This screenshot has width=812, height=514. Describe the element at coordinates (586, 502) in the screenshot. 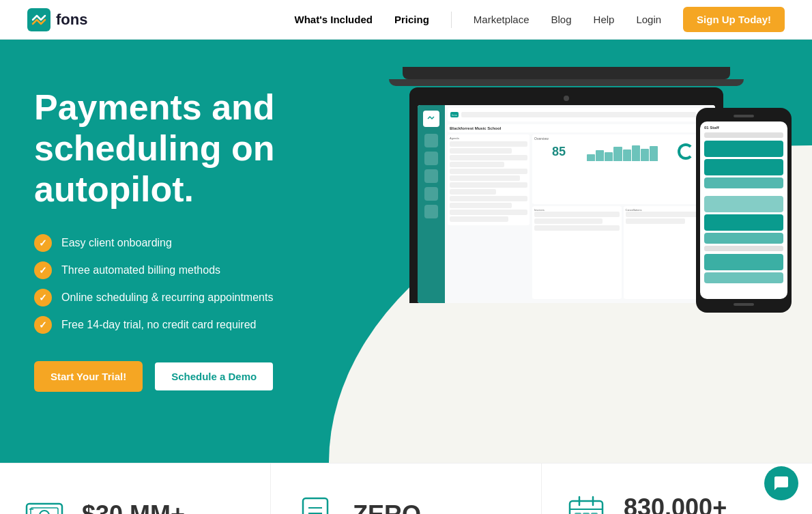

I see `calendar-icon-wrap` at that location.